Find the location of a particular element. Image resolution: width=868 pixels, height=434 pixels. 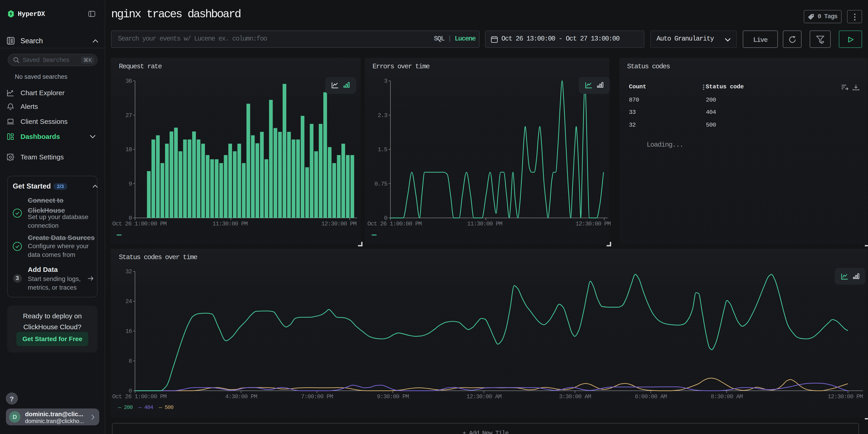

svg-text: 3:30:00 AM is located at coordinates (575, 397).